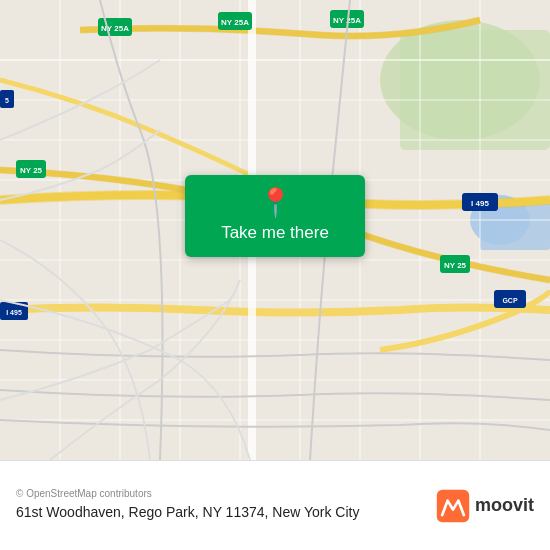  I want to click on copyright-text: © OpenStreetMap contributors, so click(226, 494).